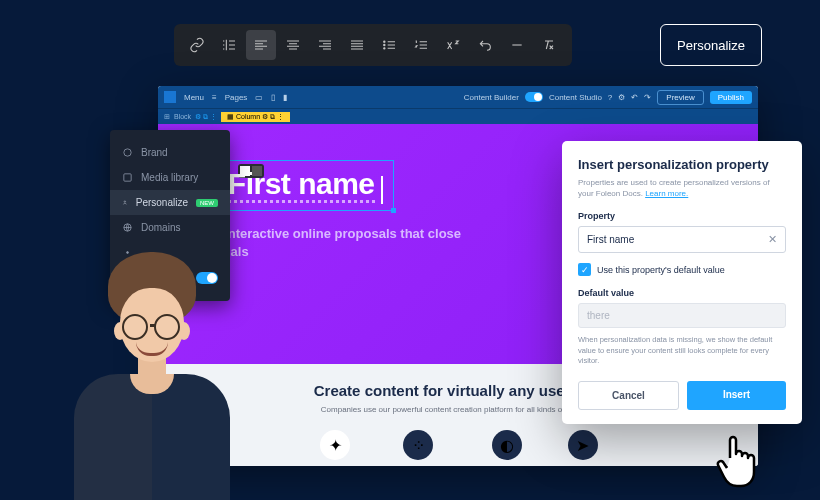  Describe the element at coordinates (534, 97) in the screenshot. I see `mode-toggle` at that location.